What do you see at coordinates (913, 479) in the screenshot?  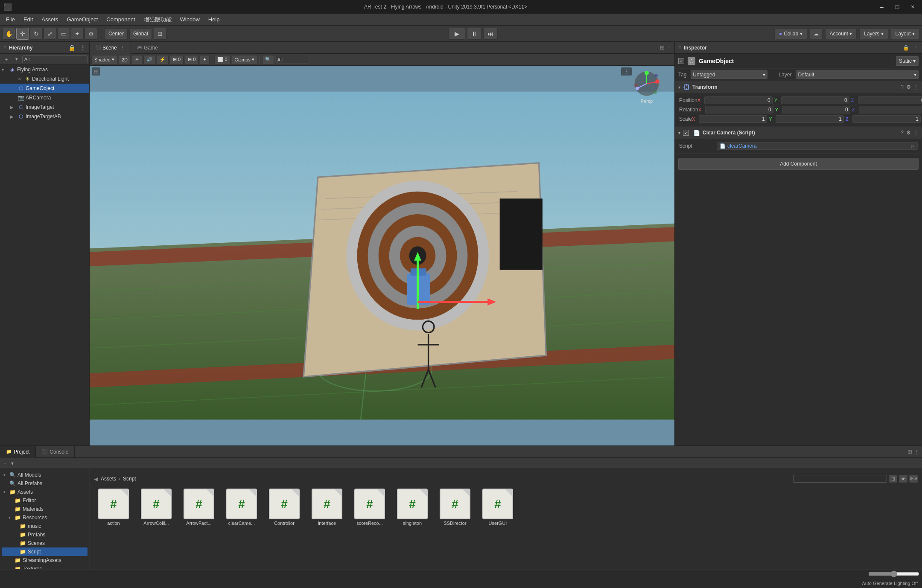 I see `search-filter-btn: ⚙16` at bounding box center [913, 479].